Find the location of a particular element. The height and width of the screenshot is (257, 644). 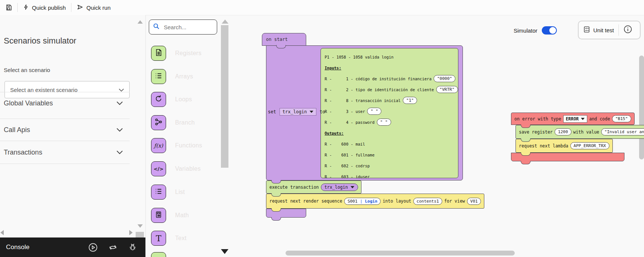

divider is located at coordinates (618, 30).